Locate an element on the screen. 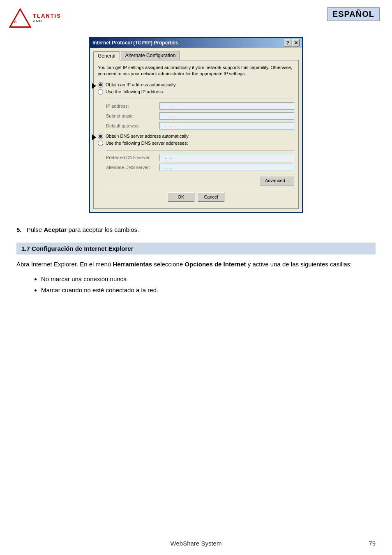 This screenshot has width=392, height=555. dialog-titlebar: Internet Protocol (TCP/IP) Properties ? … is located at coordinates (196, 43).